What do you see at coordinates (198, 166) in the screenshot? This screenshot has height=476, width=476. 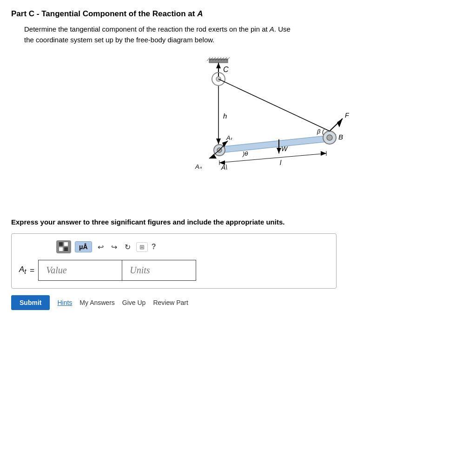 I see `label-An: Aₙ` at bounding box center [198, 166].